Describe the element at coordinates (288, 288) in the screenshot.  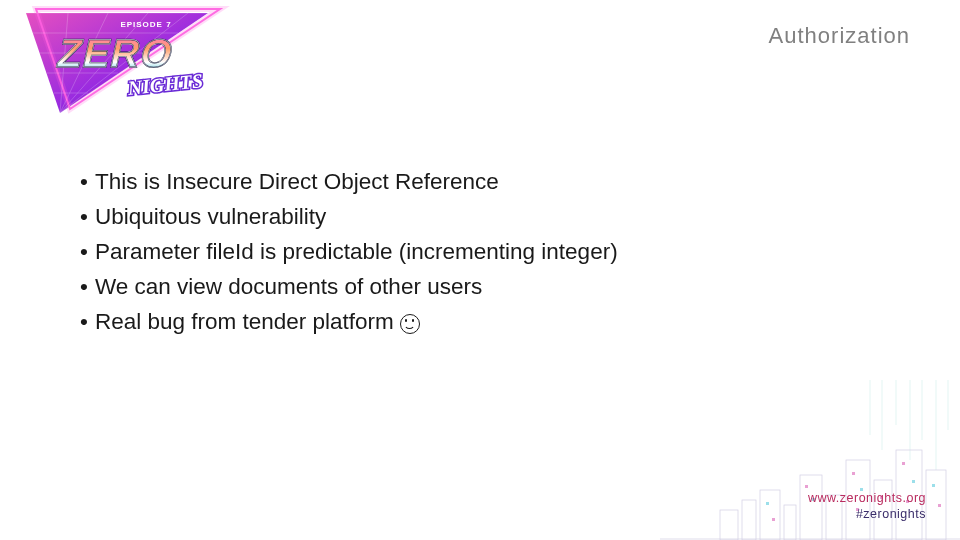
I see `bullet-text: We can view documents of other users` at that location.